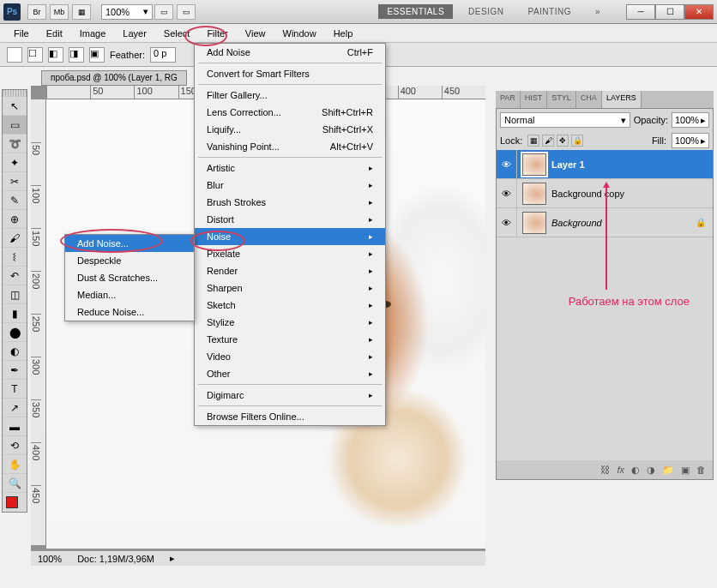 This screenshot has height=588, width=717. Describe the element at coordinates (35, 55) in the screenshot. I see `selection-new-icon: ☐` at that location.